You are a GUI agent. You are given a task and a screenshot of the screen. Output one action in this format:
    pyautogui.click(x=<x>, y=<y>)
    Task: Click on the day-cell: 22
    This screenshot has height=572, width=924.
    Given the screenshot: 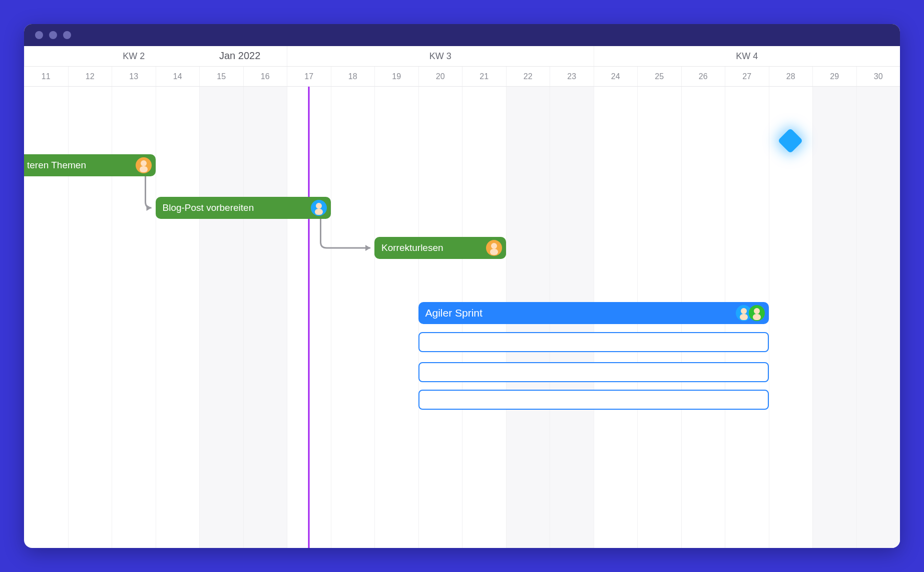 What is the action you would take?
    pyautogui.click(x=528, y=76)
    